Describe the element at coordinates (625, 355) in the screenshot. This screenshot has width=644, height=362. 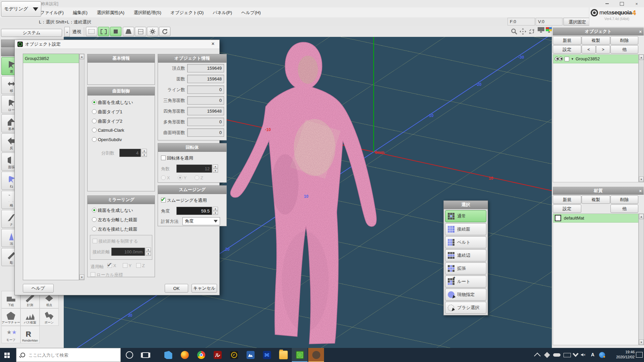
I see `taskbar-clock: 19:462020/12/02` at that location.